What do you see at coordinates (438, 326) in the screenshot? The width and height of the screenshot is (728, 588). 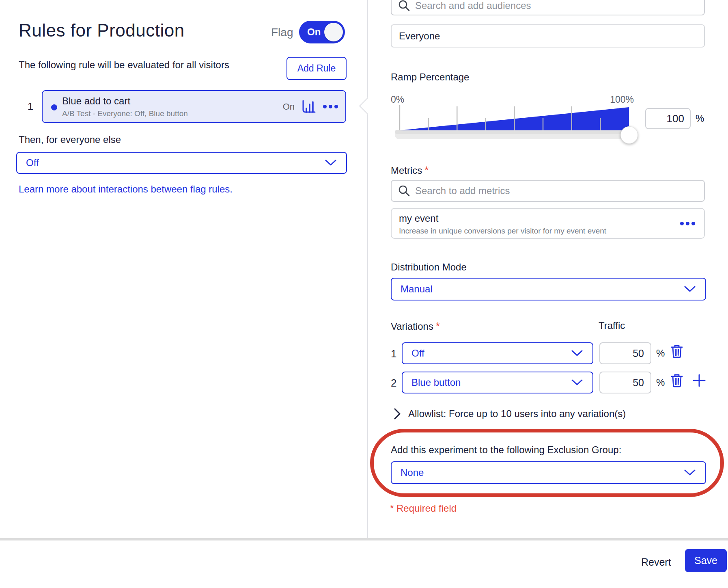 I see `variations-required-star: *` at bounding box center [438, 326].